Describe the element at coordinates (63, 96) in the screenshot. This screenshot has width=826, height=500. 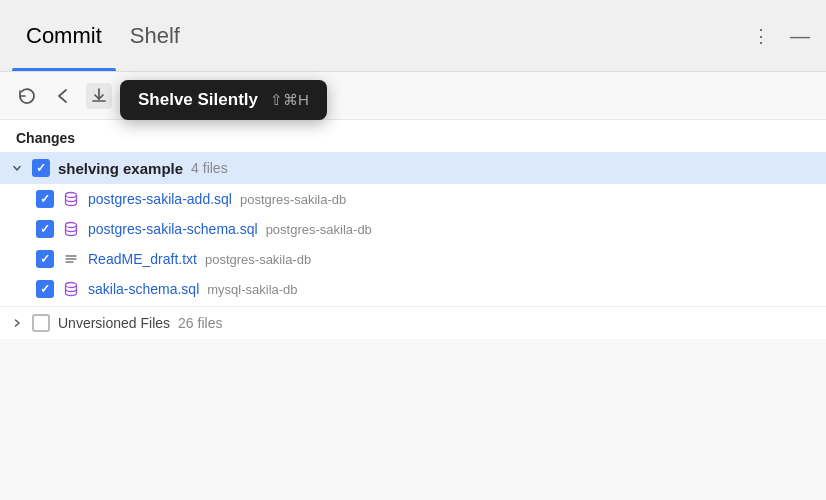
I see `back-icon` at that location.